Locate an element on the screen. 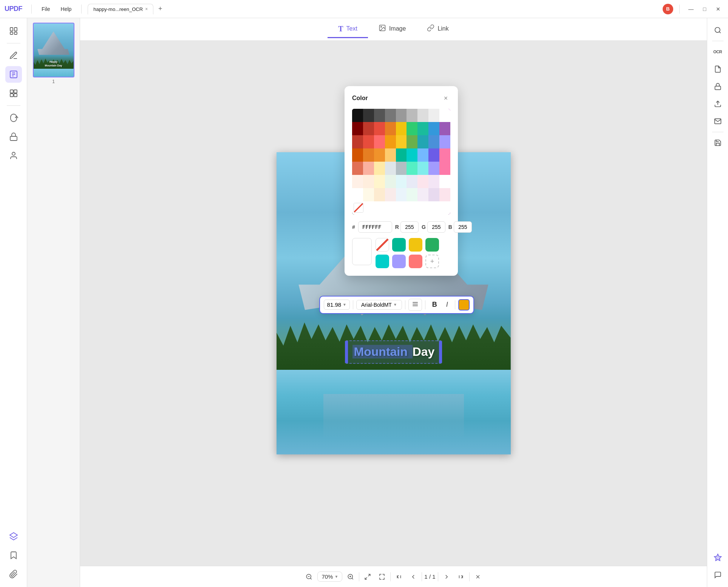 This screenshot has height=587, width=728. sidebar-item-convert is located at coordinates (14, 118).